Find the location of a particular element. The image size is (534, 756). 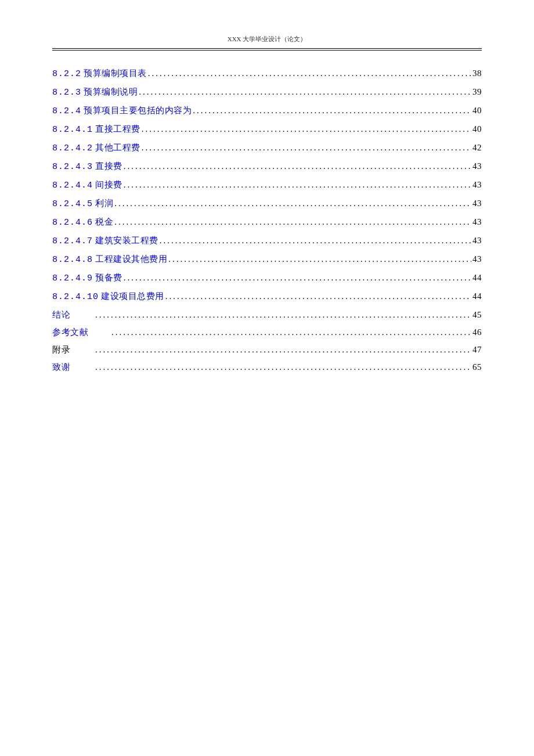

header-rule-thick is located at coordinates (267, 49).